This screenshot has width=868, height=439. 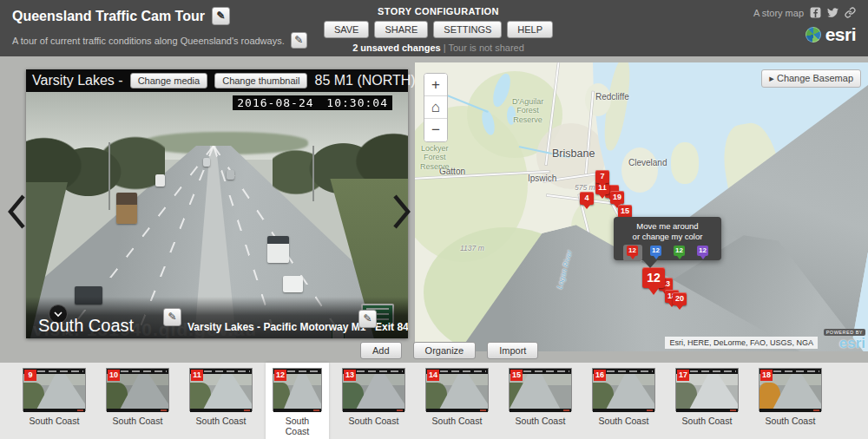 I want to click on map-marker-15: 15, so click(x=625, y=212).